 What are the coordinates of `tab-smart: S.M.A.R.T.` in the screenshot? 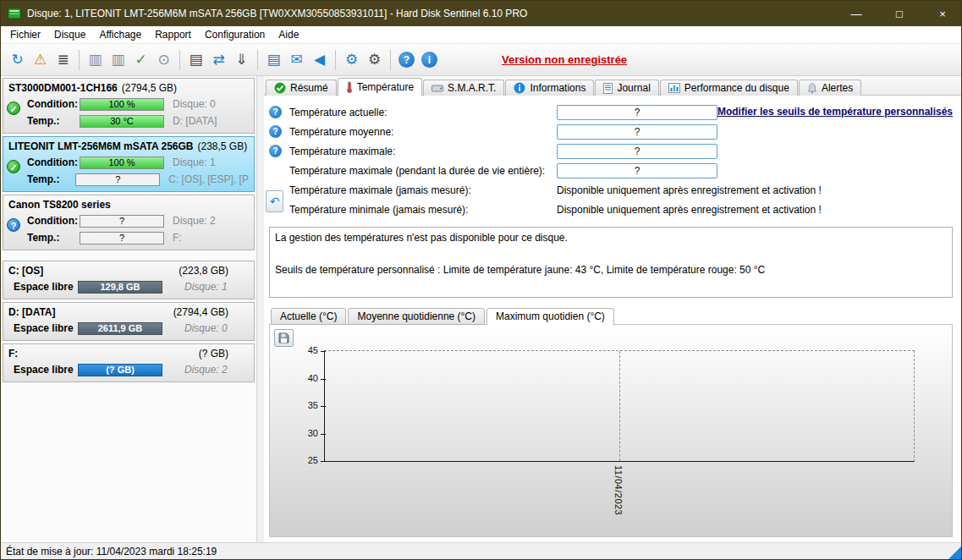 It's located at (464, 88).